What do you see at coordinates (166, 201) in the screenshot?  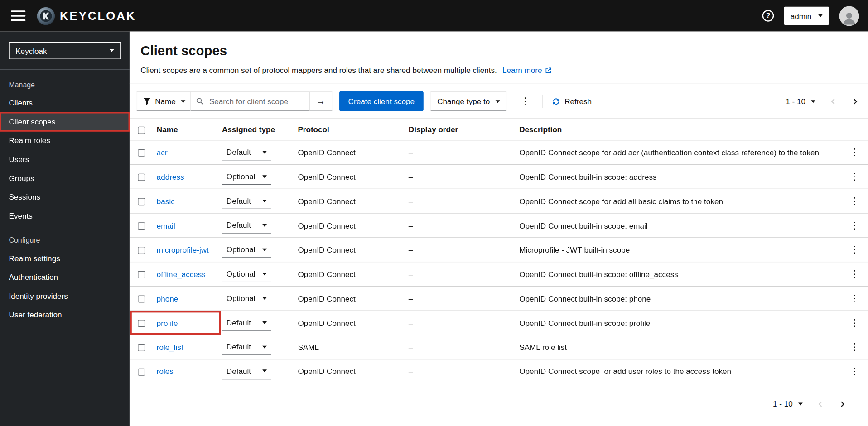 I see `scope-name-link: basic` at bounding box center [166, 201].